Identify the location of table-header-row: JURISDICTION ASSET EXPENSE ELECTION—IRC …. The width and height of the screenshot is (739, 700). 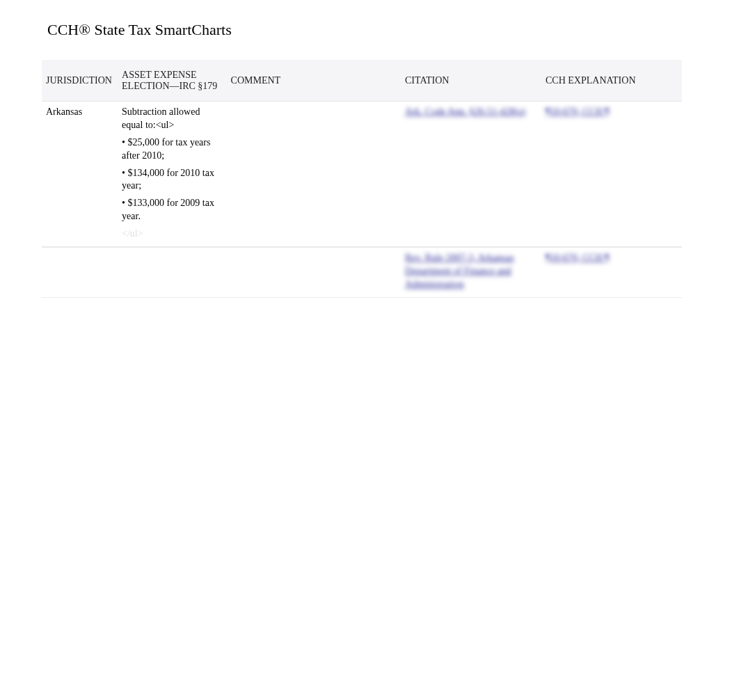
(362, 81).